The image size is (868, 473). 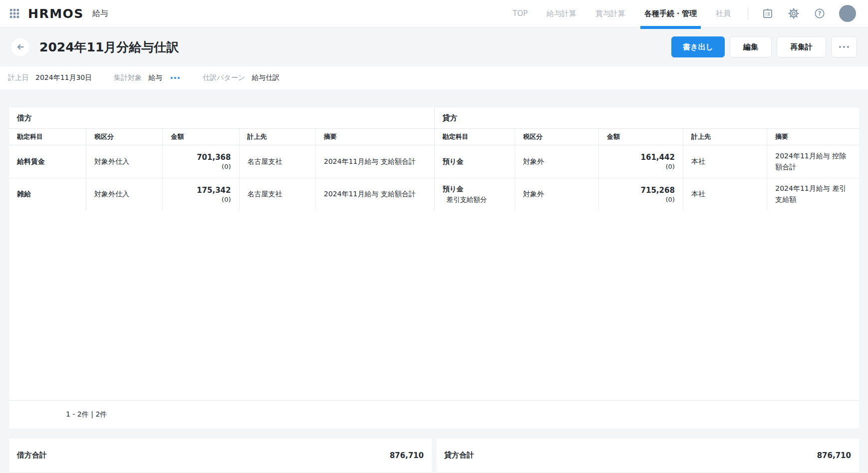 I want to click on credit-row-1: 預り金 対象外 161,442 (0) 本社 2024年11月給与 控除額合計, so click(x=647, y=162).